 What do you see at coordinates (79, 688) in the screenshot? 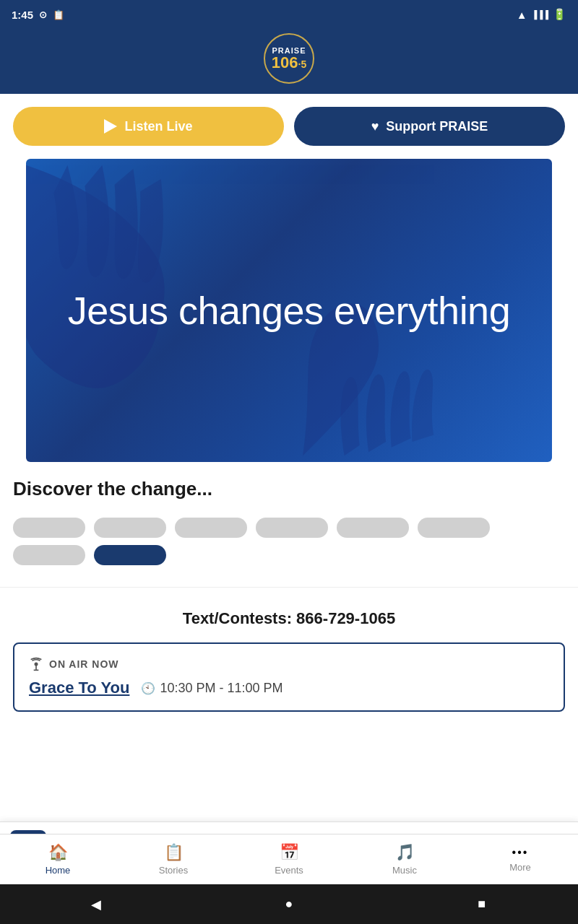
I see `show-name: Grace To You` at bounding box center [79, 688].